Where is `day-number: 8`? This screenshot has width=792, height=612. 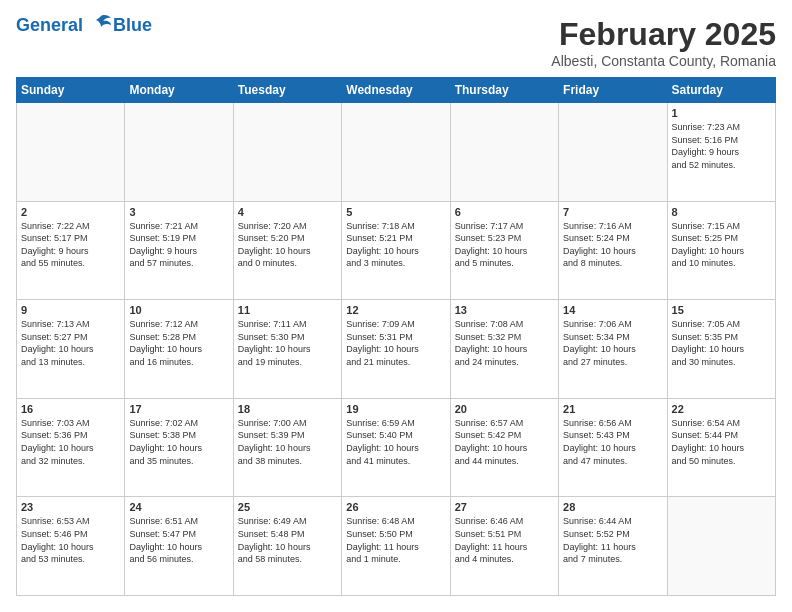 day-number: 8 is located at coordinates (722, 212).